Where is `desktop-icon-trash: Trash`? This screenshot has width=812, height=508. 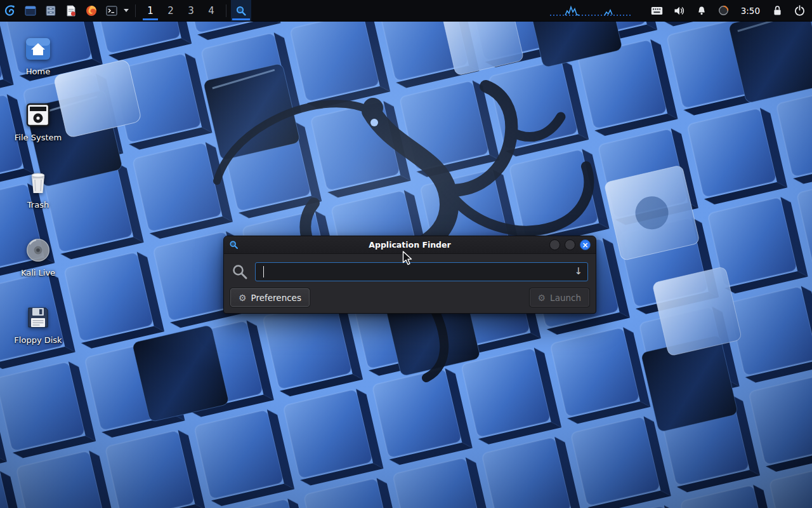
desktop-icon-trash: Trash is located at coordinates (38, 189).